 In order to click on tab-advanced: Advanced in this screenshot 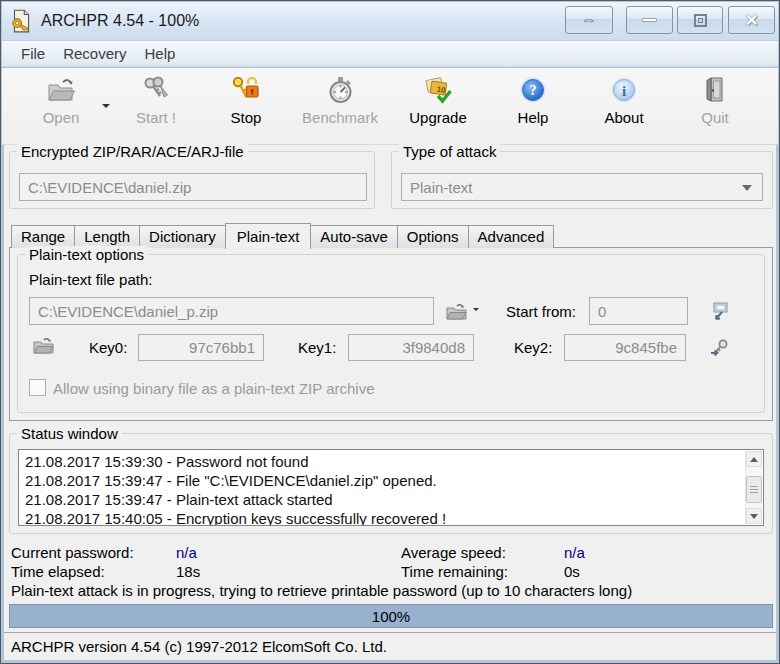, I will do `click(512, 236)`.